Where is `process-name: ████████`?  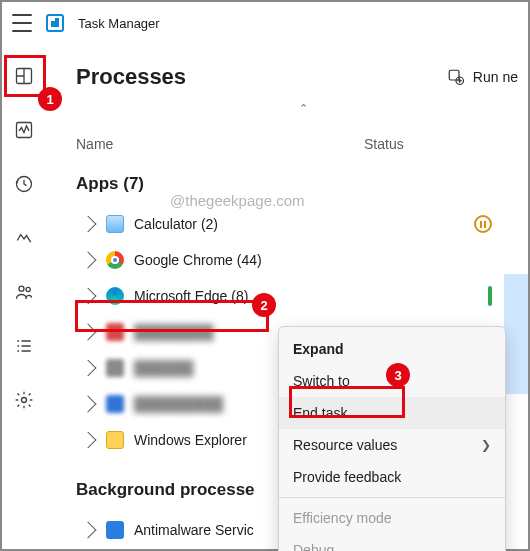
process-name: ████████ is located at coordinates (174, 332).